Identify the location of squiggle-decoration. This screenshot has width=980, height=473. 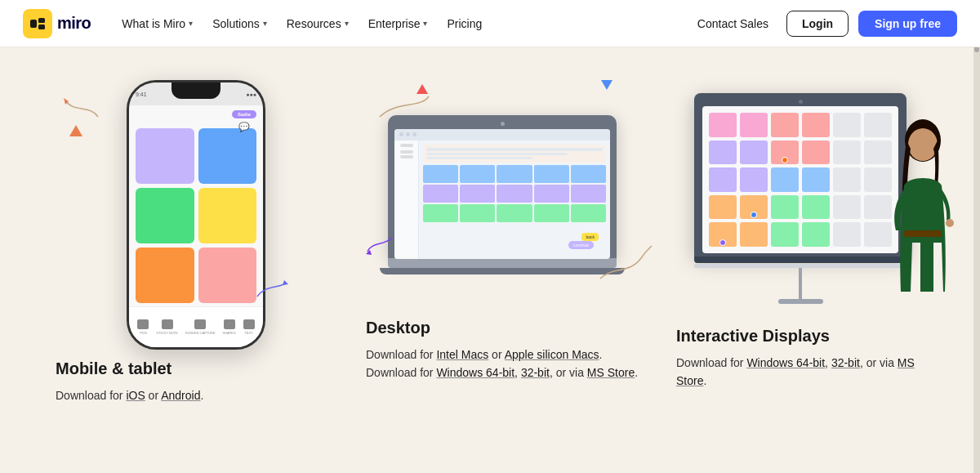
(82, 105).